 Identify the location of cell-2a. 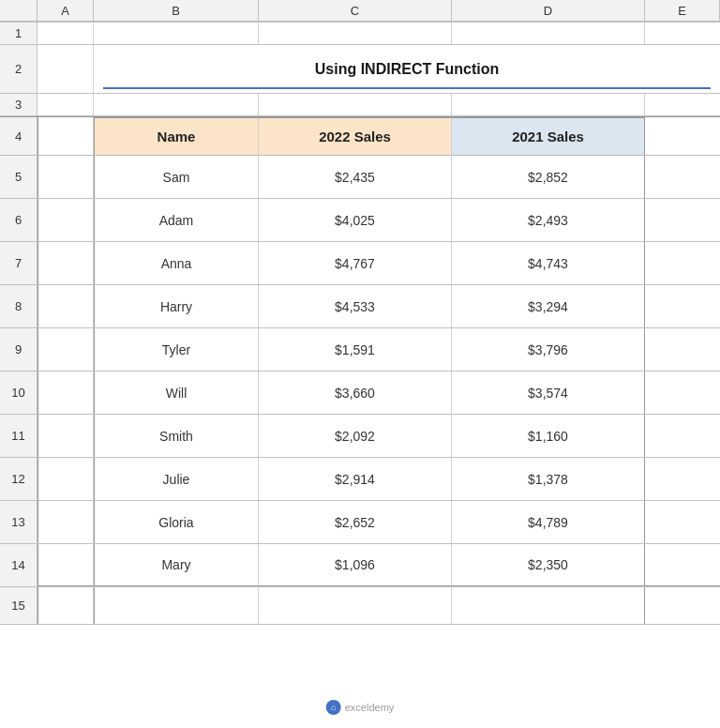
(66, 69).